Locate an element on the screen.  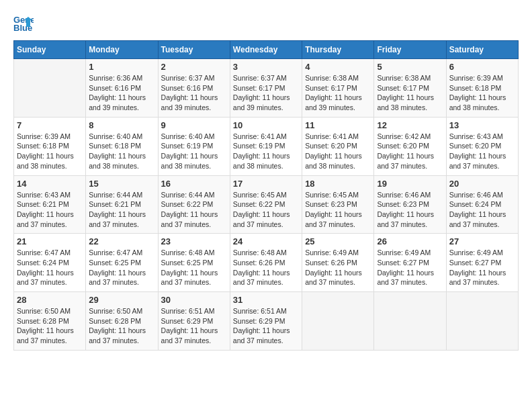
day-info: Sunrise: 6:46 AMSunset: 6:24 PMDaylight:… is located at coordinates (482, 210).